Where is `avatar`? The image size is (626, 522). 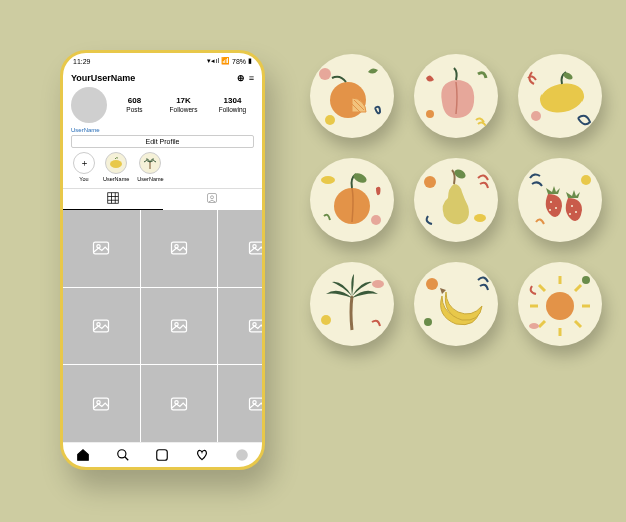
avatar is located at coordinates (89, 105).